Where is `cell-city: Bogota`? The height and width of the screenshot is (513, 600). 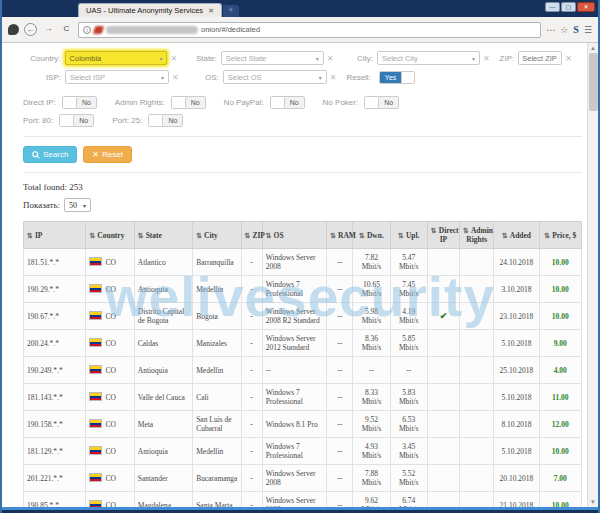 cell-city: Bogota is located at coordinates (217, 316).